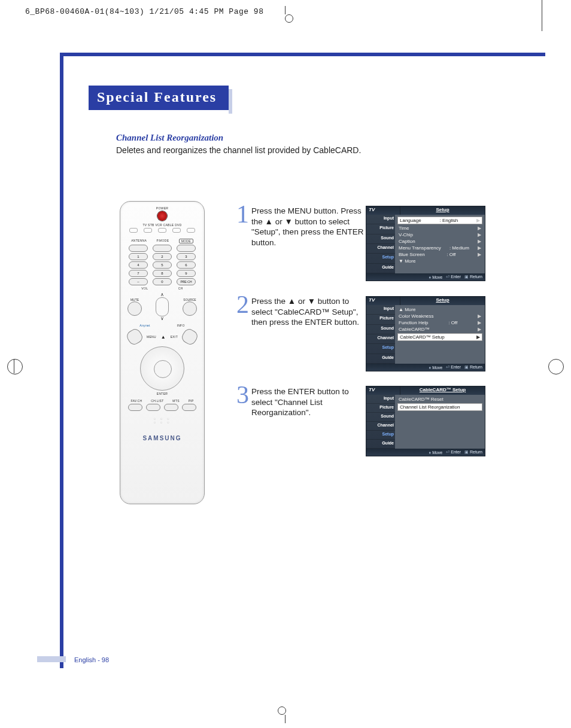 The image size is (571, 728). I want to click on osd1-sidebar: Input Picture Sound Channel Setup Guide, so click(381, 244).